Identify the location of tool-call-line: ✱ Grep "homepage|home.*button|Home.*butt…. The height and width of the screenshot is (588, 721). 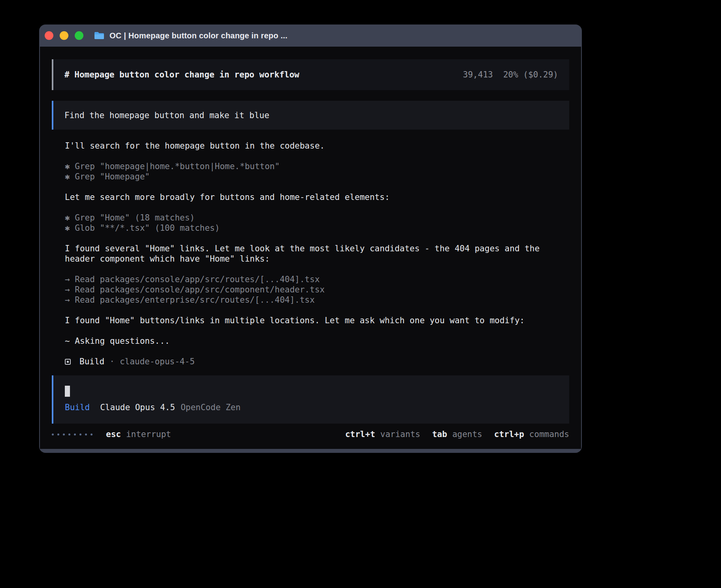
(306, 166).